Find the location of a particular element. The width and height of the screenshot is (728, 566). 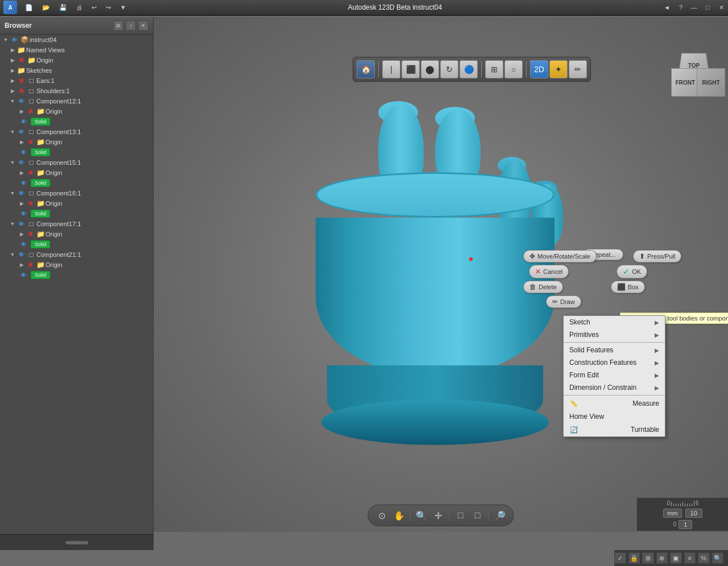

tree-item-comp21-solid: 👁 Solid is located at coordinates (76, 275).